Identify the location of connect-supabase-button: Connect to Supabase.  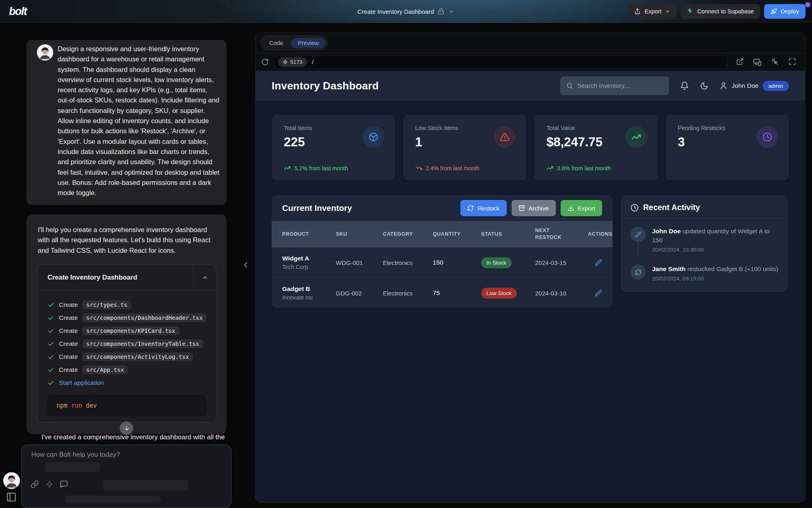
(720, 11).